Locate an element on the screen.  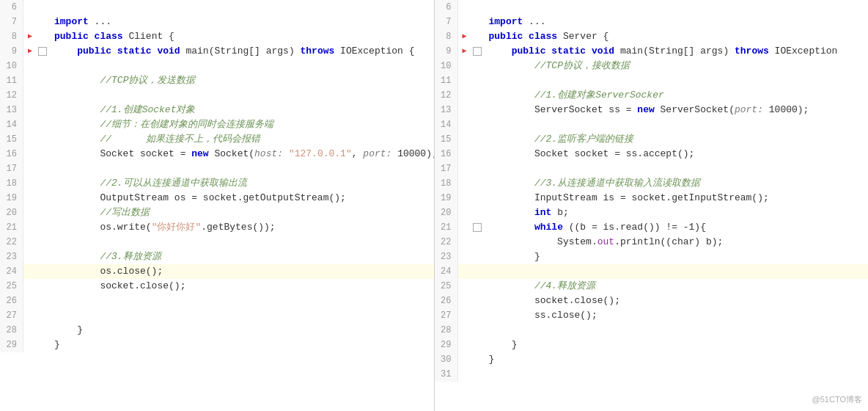
code-content: //1.创建对象ServerSocker is located at coordinates (676, 95).